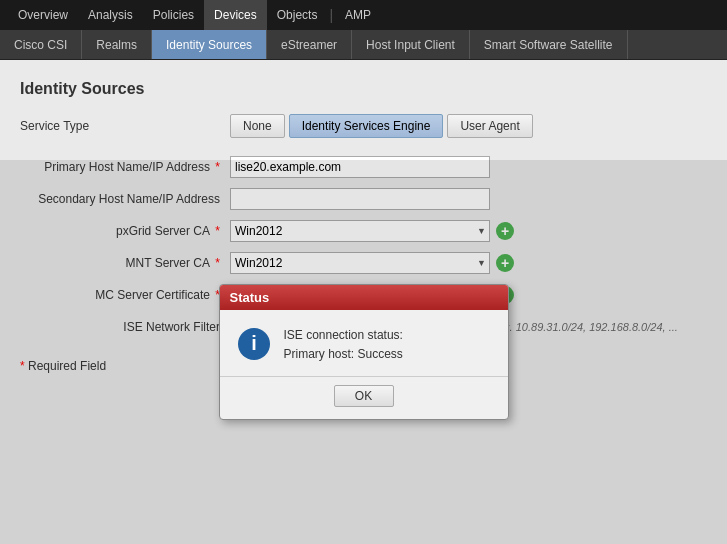  Describe the element at coordinates (366, 126) in the screenshot. I see `service-btn-ise: Identity Services Engine` at that location.